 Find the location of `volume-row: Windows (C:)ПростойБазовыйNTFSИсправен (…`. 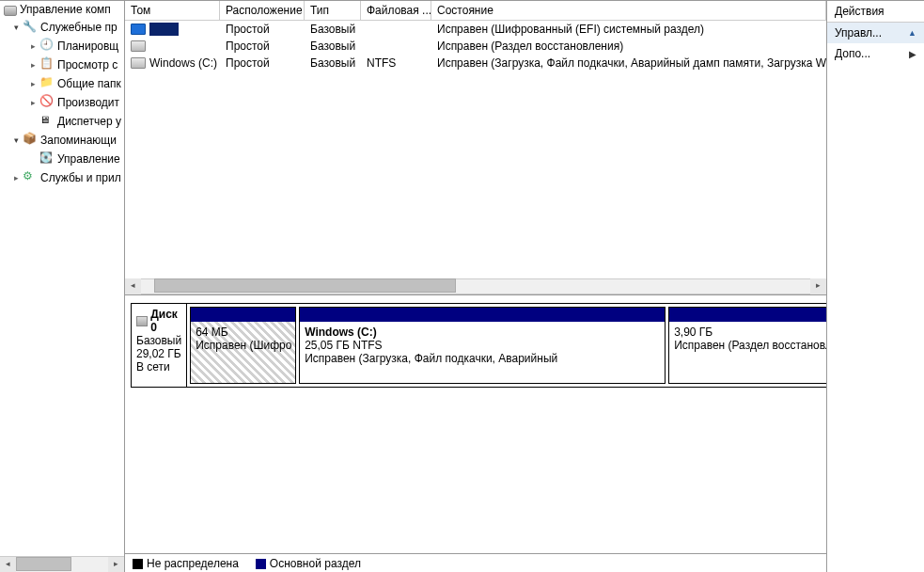

volume-row: Windows (C:)ПростойБазовыйNTFSИсправен (… is located at coordinates (476, 63).